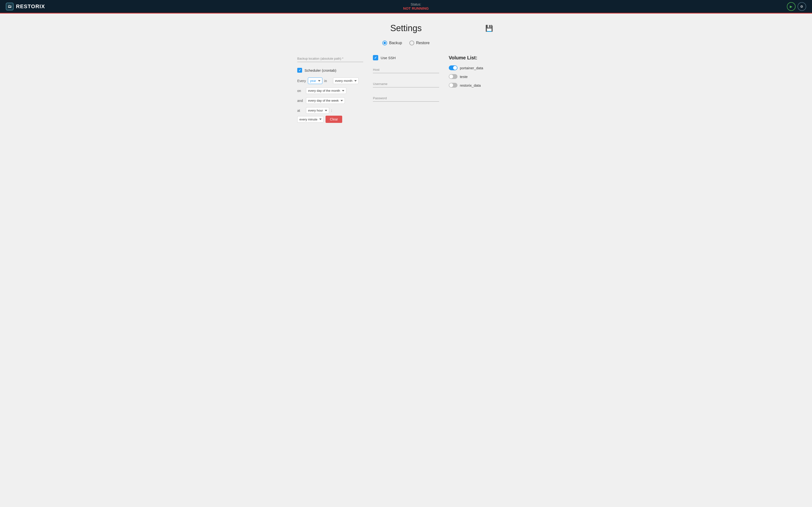  Describe the element at coordinates (317, 111) in the screenshot. I see `every-hour-select: every hour` at that location.